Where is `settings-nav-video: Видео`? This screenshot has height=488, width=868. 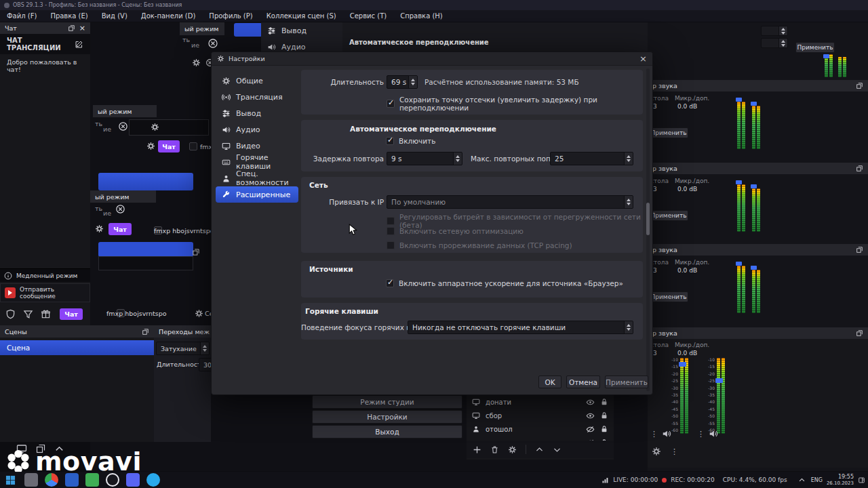
settings-nav-video: Видео is located at coordinates (257, 146).